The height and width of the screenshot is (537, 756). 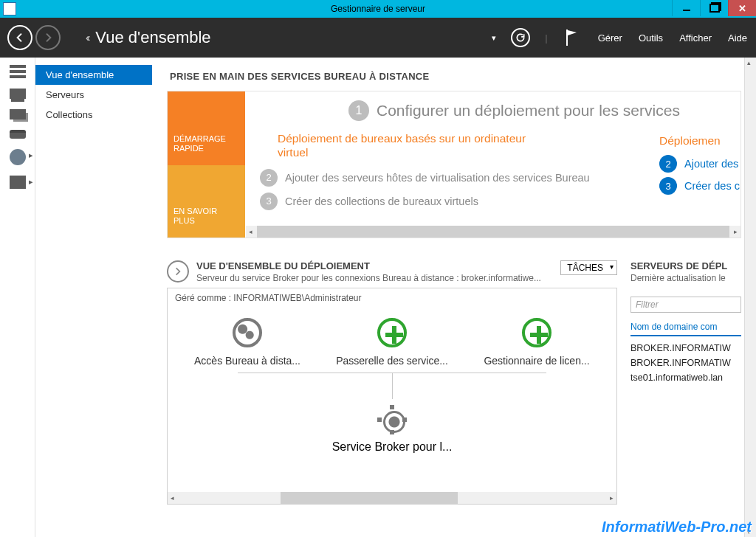 What do you see at coordinates (700, 167) in the screenshot?
I see `quickstart-right-column: Déploiemen 2 Ajouter des 3 Créer des c` at bounding box center [700, 167].